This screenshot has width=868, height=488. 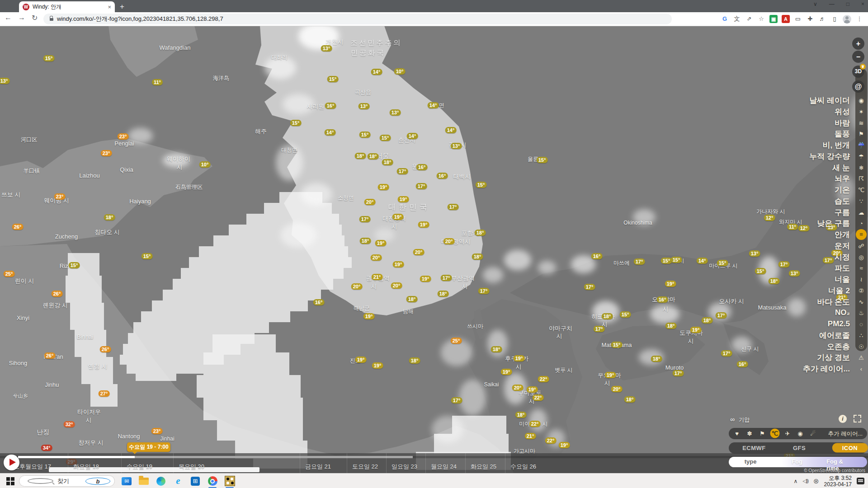 I want to click on model-icon: ICON, so click(x=850, y=448).